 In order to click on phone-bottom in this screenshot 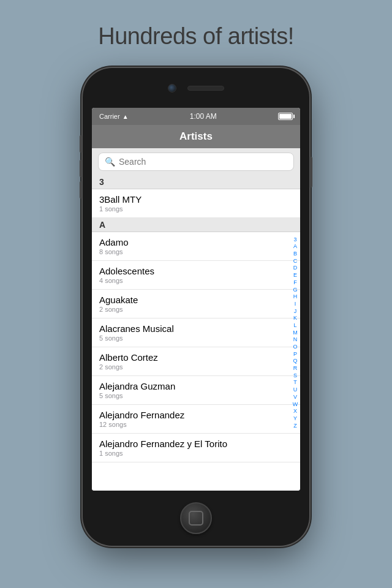, I will do `click(196, 518)`.